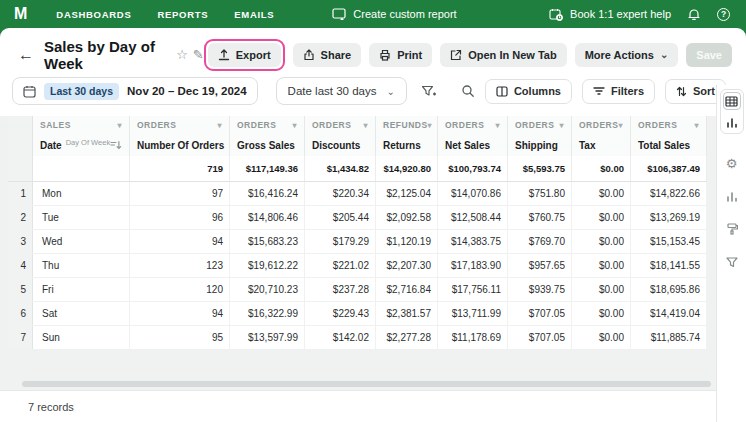 This screenshot has width=746, height=422. What do you see at coordinates (394, 14) in the screenshot?
I see `create-custom-report-button: Create custom report` at bounding box center [394, 14].